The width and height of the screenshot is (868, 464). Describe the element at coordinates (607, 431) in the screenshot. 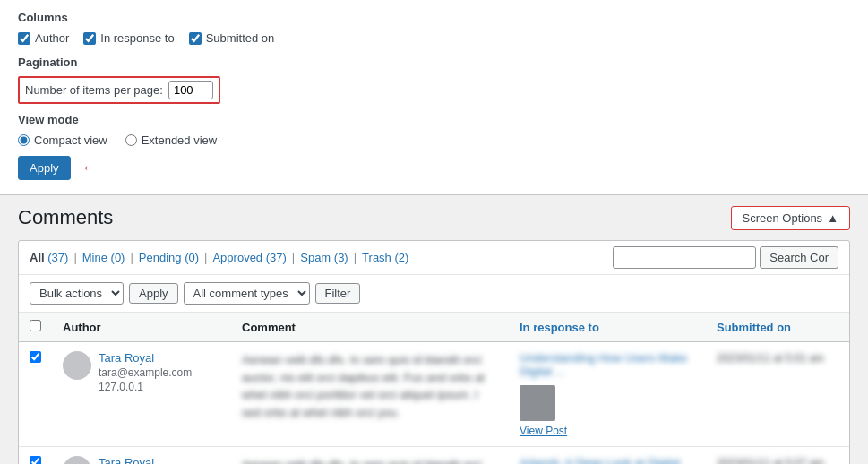

I see `response-link-0: View Post` at that location.